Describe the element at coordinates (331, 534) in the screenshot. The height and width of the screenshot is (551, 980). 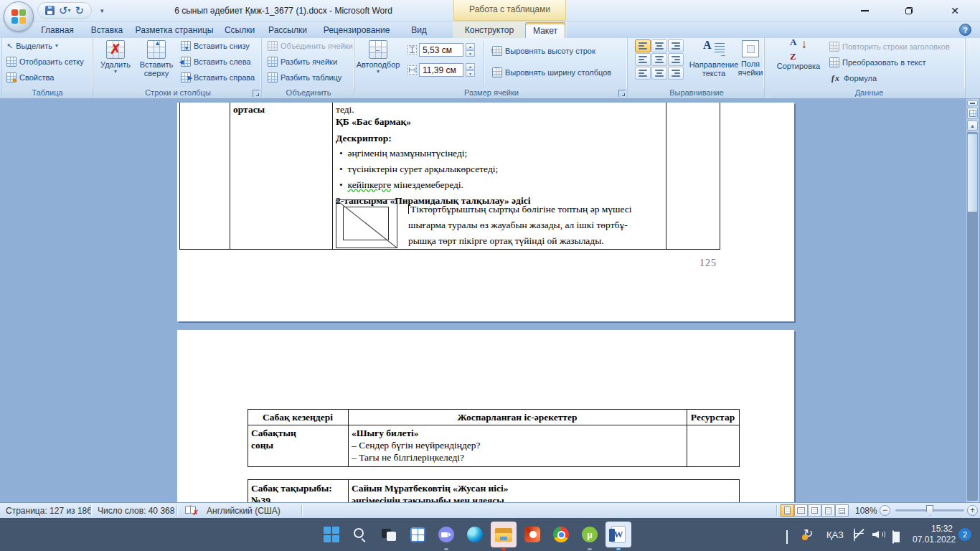
I see `start-button` at that location.